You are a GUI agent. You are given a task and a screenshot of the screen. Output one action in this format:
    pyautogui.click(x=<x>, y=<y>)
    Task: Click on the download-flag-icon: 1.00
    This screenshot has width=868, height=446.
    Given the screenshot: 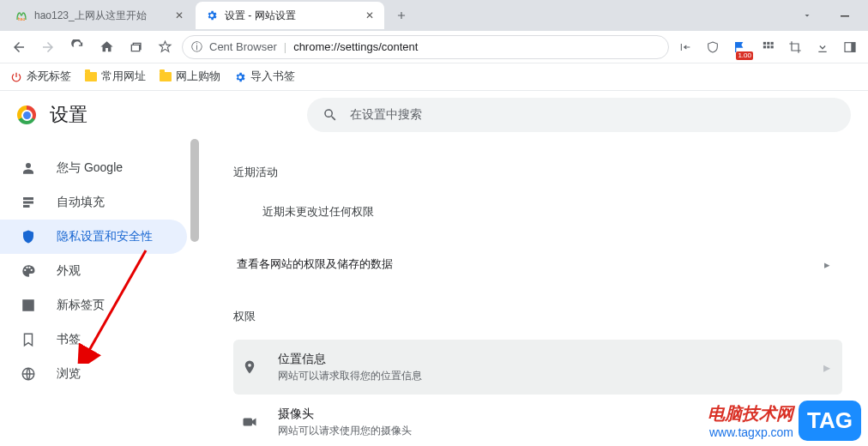 What is the action you would take?
    pyautogui.click(x=740, y=47)
    